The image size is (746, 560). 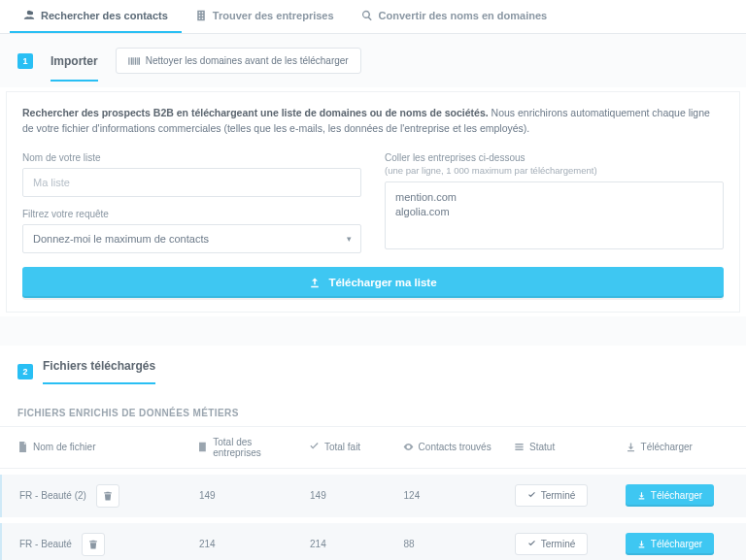 What do you see at coordinates (373, 60) in the screenshot?
I see `step1-header: 1 Importer Nettoyer les domaines avant d…` at bounding box center [373, 60].